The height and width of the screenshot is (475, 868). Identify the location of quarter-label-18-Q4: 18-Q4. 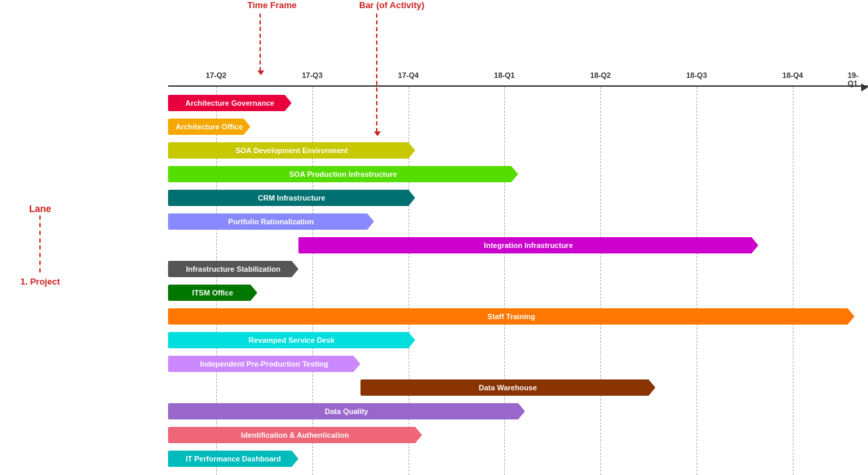
(793, 75).